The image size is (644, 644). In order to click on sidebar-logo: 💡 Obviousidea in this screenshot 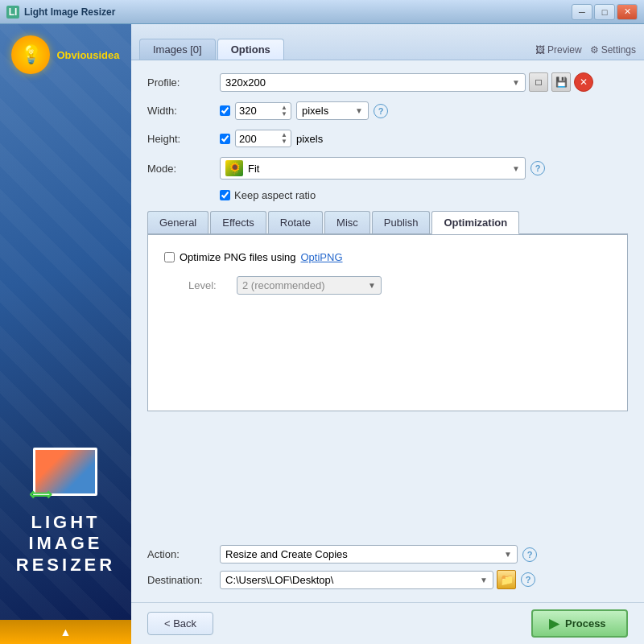, I will do `click(65, 55)`.